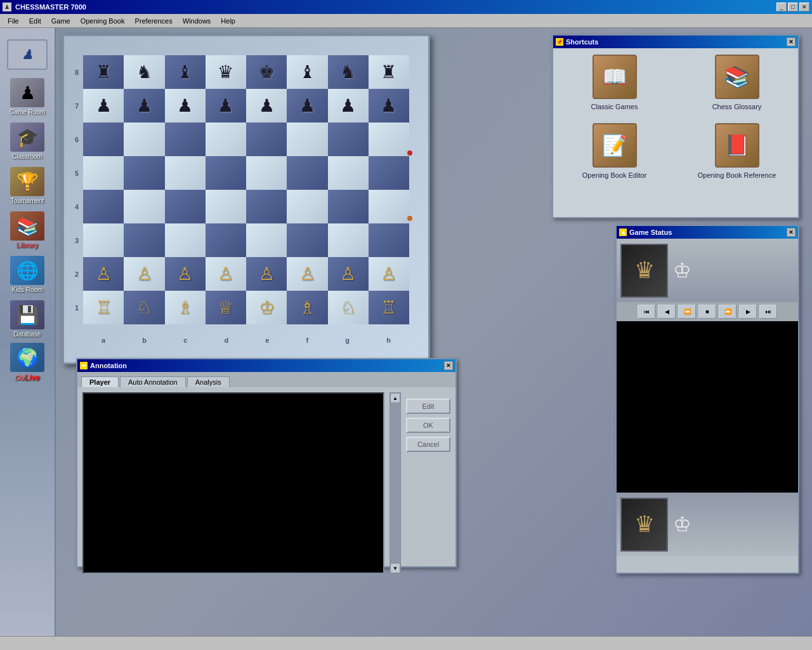 The width and height of the screenshot is (812, 650). I want to click on sidebar-item-library: 📚 Library, so click(27, 230).